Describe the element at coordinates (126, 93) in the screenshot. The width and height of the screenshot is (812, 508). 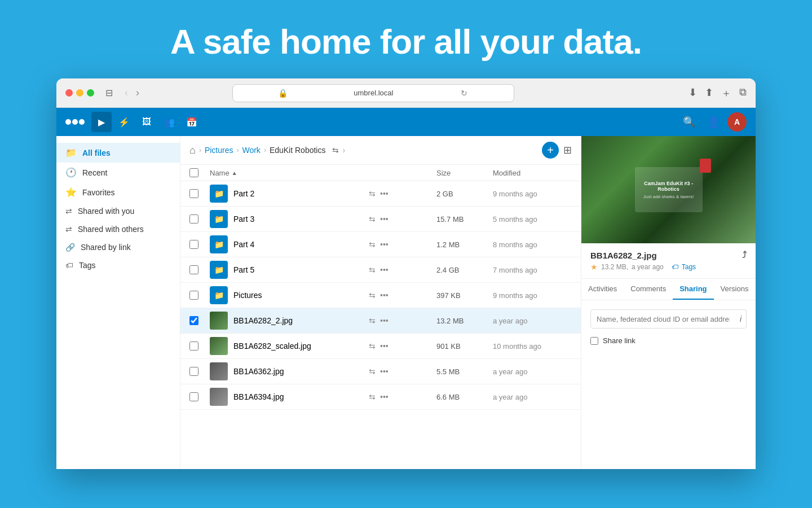
I see `back-button: ‹` at that location.